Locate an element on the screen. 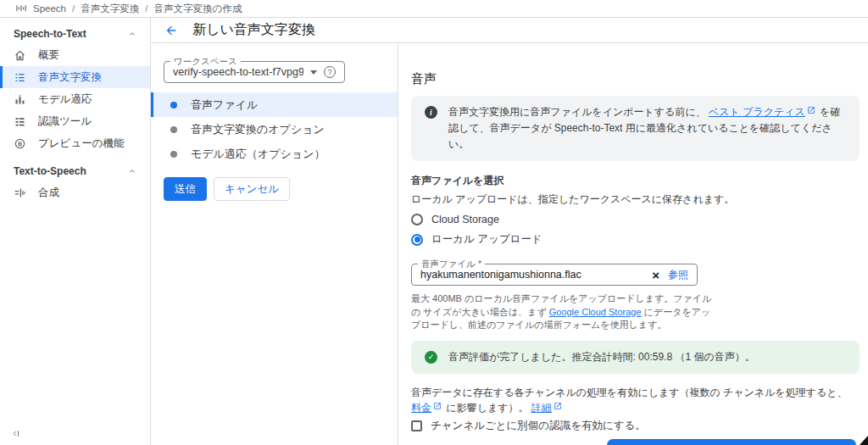 This screenshot has height=445, width=868. step-audio-file: 音声ファイル is located at coordinates (275, 105).